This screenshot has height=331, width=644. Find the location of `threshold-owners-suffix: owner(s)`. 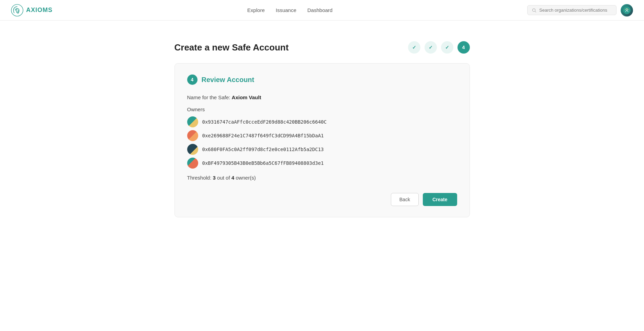

threshold-owners-suffix: owner(s) is located at coordinates (246, 178).